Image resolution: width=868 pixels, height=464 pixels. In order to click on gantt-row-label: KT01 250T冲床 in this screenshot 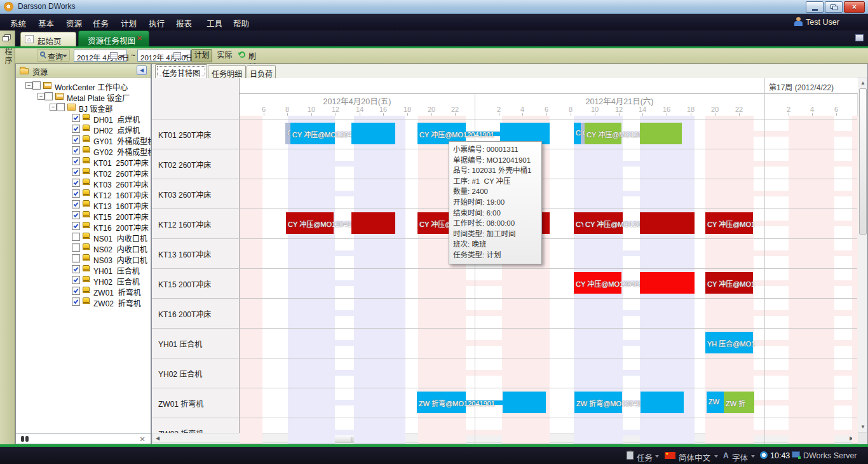, I will do `click(196, 133)`.